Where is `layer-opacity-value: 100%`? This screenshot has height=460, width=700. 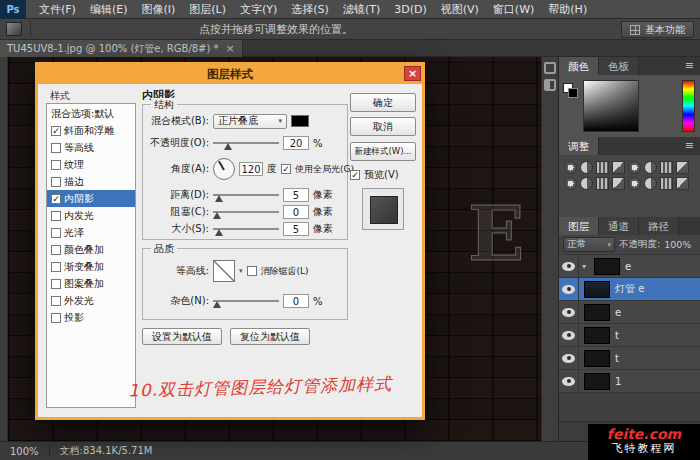
layer-opacity-value: 100% is located at coordinates (678, 244).